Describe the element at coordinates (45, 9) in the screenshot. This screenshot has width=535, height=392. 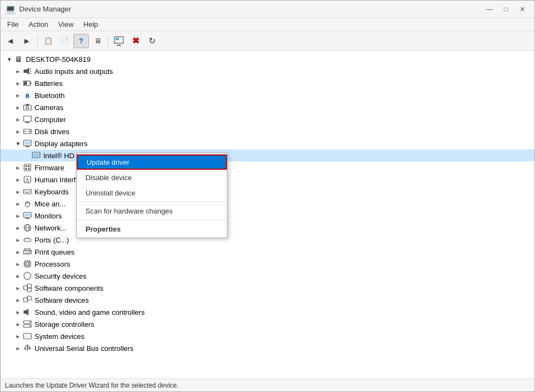
I see `window-title: Device Manager` at that location.